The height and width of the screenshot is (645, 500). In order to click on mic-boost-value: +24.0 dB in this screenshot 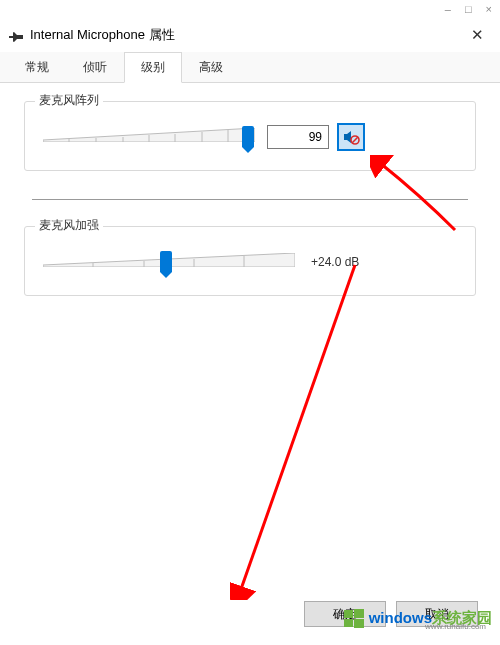, I will do `click(333, 262)`.